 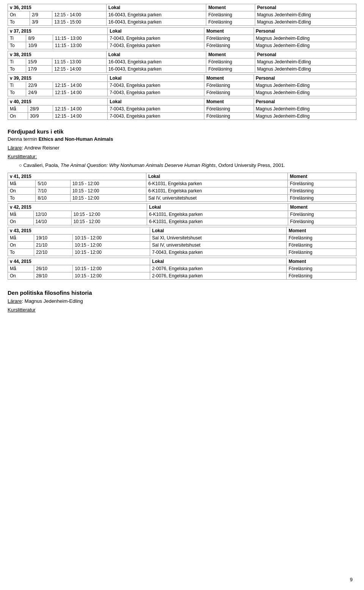 I want to click on course-title: Fördjupad kurs i etik, so click(x=182, y=131).